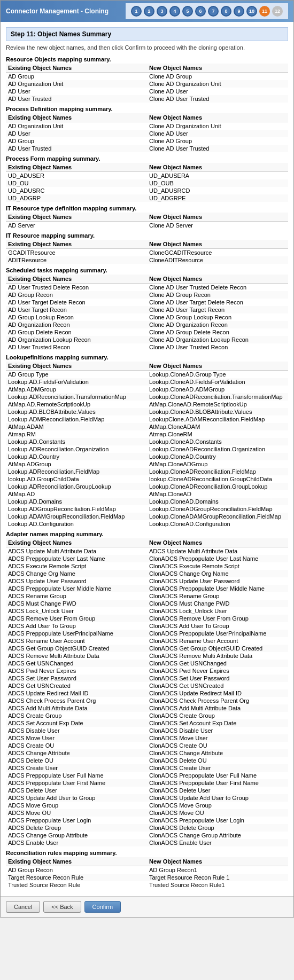 This screenshot has width=294, height=980. I want to click on table-row: ADCS Move UserClonADCS Move User, so click(147, 738).